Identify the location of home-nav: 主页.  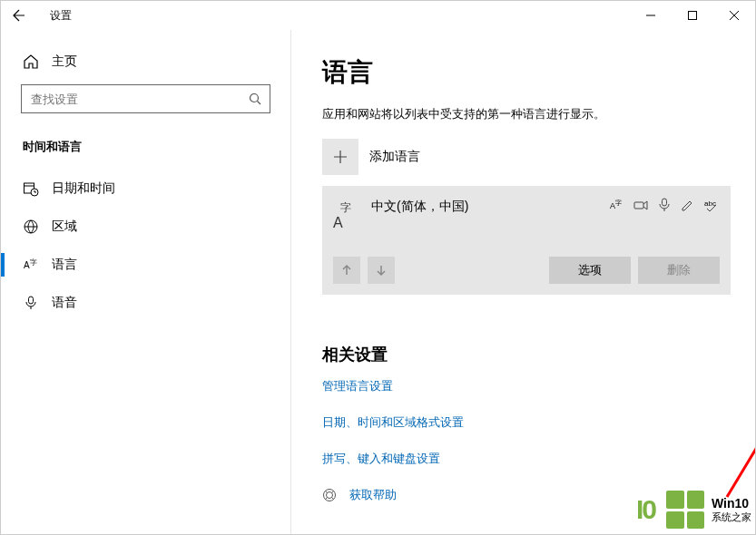
(145, 62).